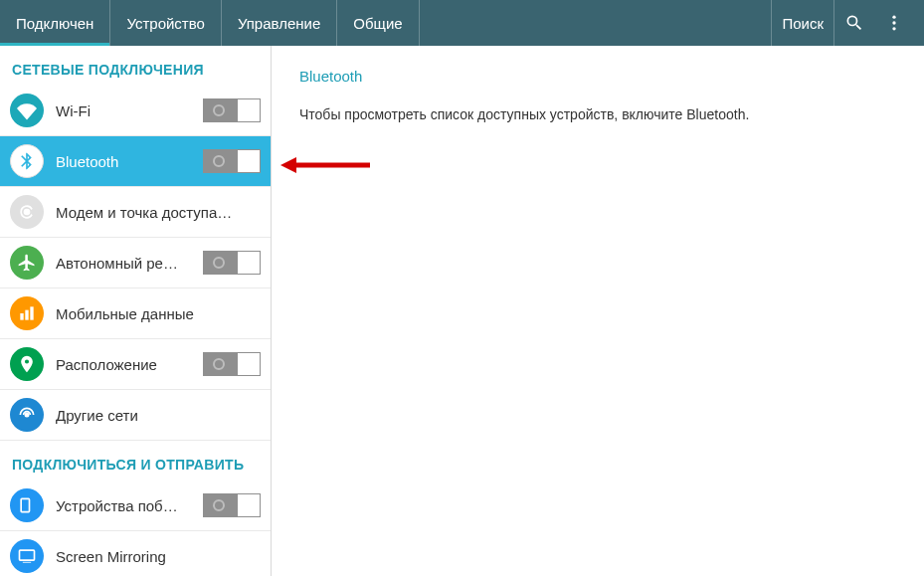 Image resolution: width=924 pixels, height=576 pixels. I want to click on tab-connections: Подключен, so click(56, 23).